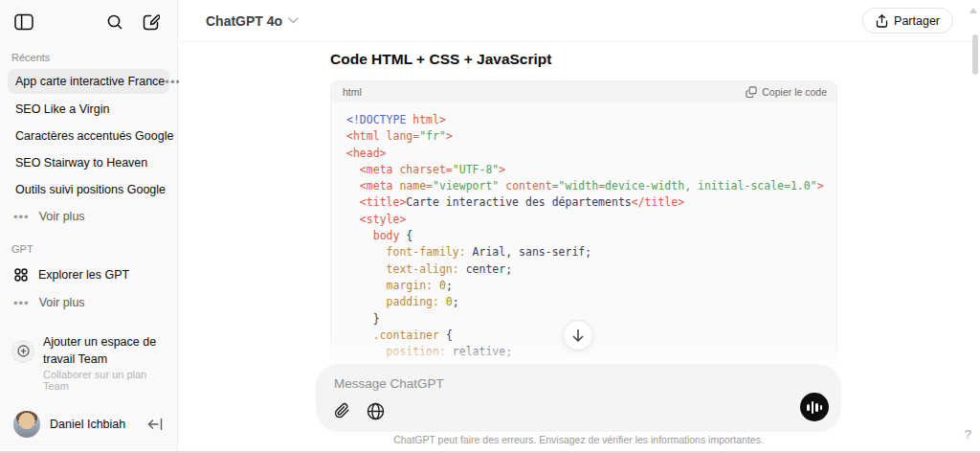 The image size is (980, 453). I want to click on workspace-title: Ajouter un espace de travail Team, so click(100, 351).